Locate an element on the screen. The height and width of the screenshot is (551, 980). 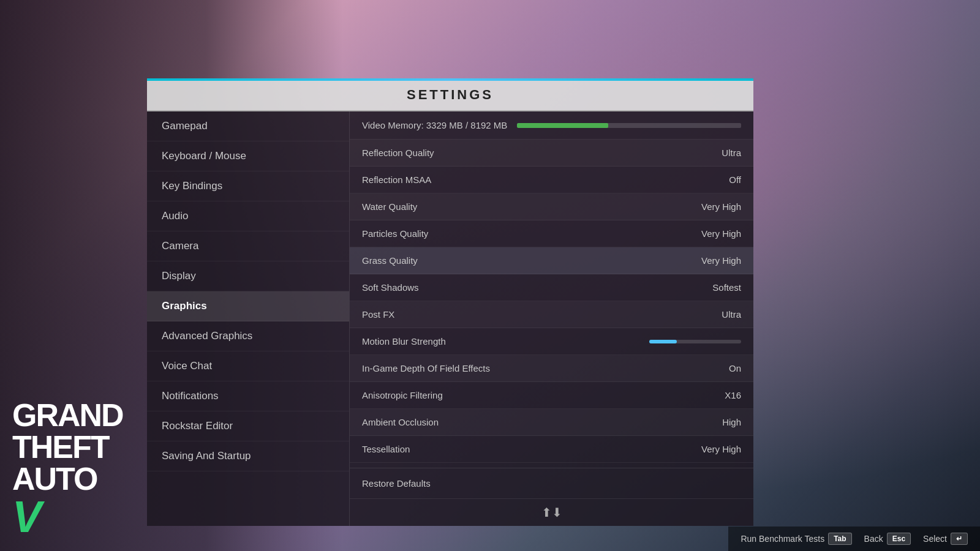
setting-name-4: Grass Quality is located at coordinates (390, 261).